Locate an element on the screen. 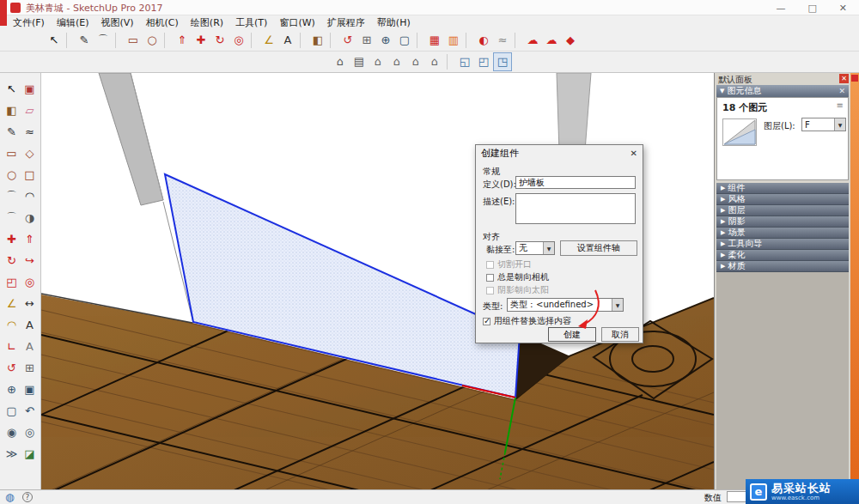 This screenshot has width=859, height=504. tray-section-7: ▶材质 is located at coordinates (783, 266).